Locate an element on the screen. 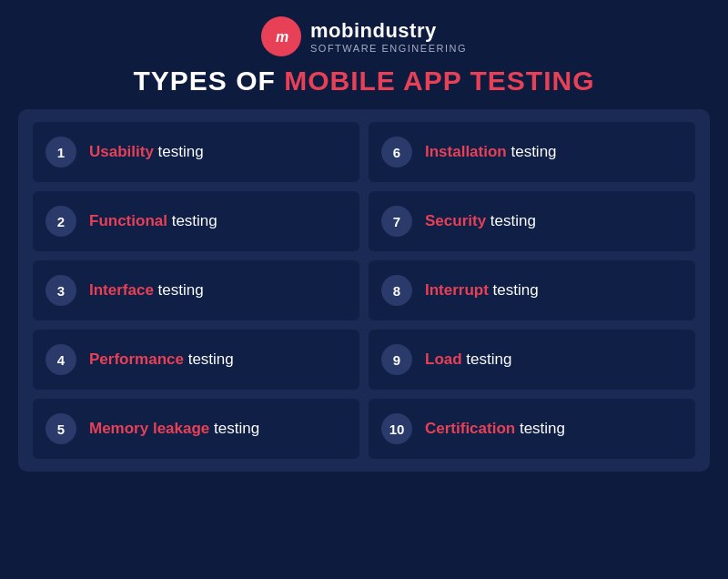 Image resolution: width=728 pixels, height=579 pixels. item-keyword: Security is located at coordinates (455, 220).